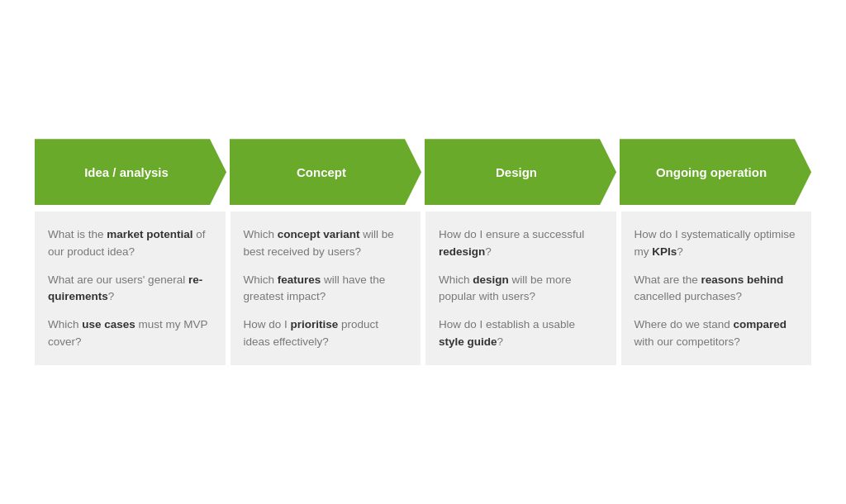 The height and width of the screenshot is (504, 846). I want to click on ongoing-p2: What are the reasons be­hind cancelled p…, so click(717, 289).